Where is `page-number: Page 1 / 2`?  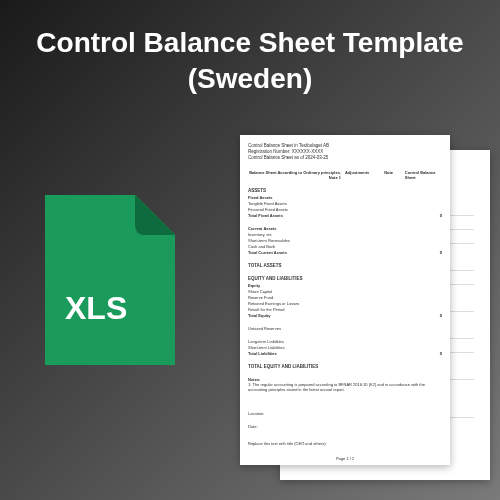
page-number: Page 1 / 2 is located at coordinates (345, 458).